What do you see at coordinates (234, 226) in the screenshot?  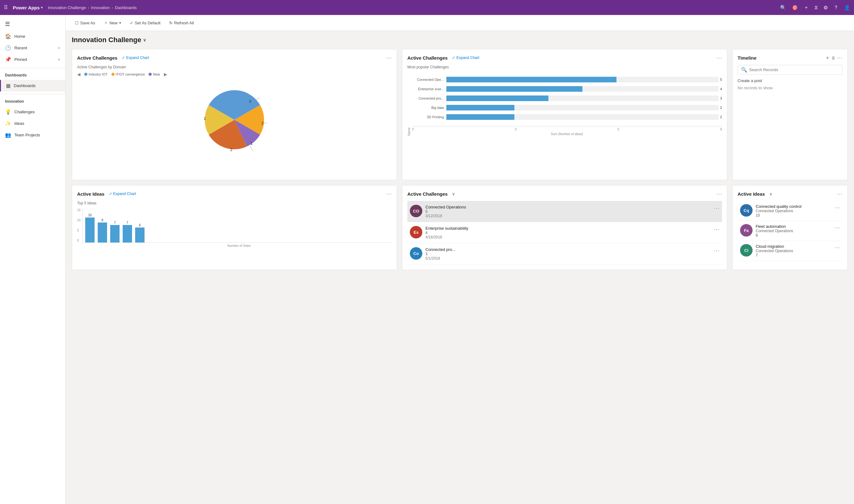 I see `vertical-bar-chart: 15 10 5 0 10 8` at bounding box center [234, 226].